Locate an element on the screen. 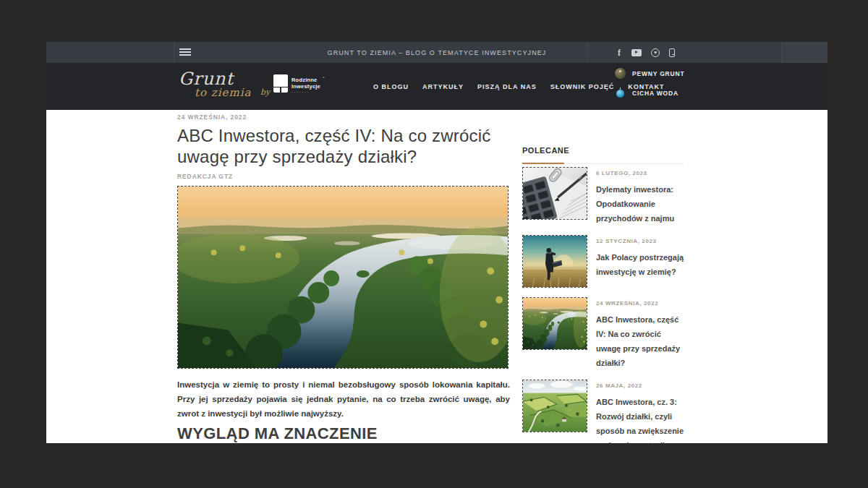 The image size is (868, 488). related-date: 24 WRZEŚNIA, 2022 is located at coordinates (640, 304).